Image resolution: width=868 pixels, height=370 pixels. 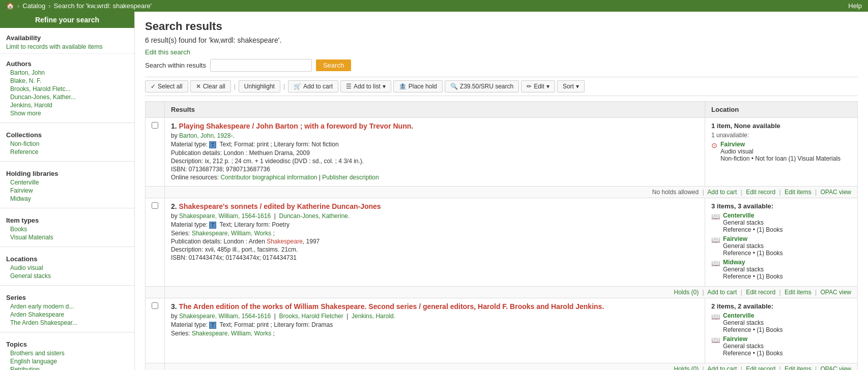 What do you see at coordinates (350, 177) in the screenshot?
I see `publisher-desc-link: Publisher description` at bounding box center [350, 177].